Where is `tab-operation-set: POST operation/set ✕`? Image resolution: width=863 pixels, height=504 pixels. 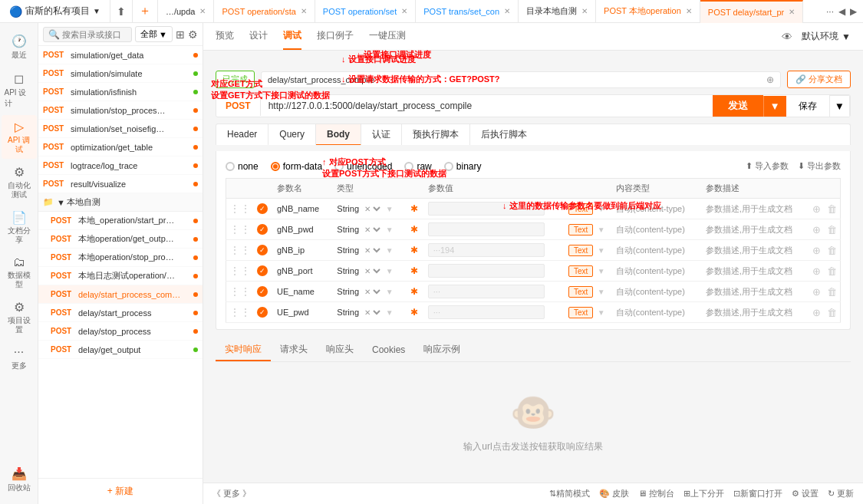 tab-operation-set: POST operation/set ✕ is located at coordinates (365, 12).